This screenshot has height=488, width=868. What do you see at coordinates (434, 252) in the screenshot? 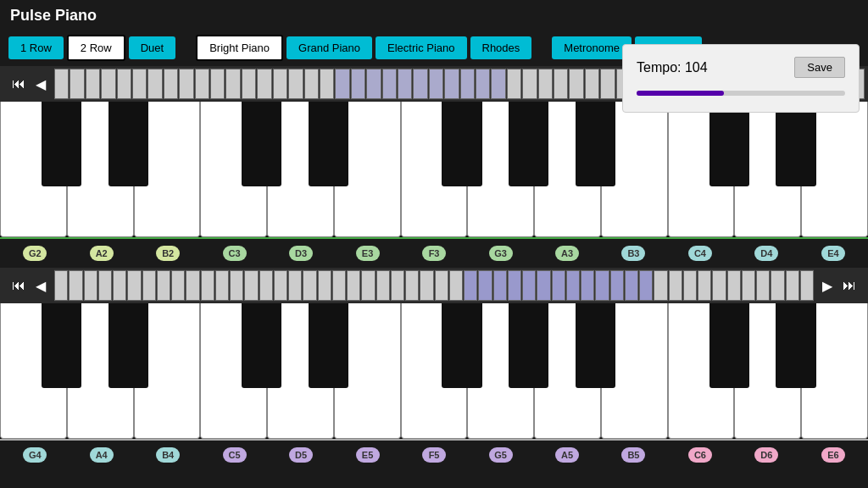
I see `top-note-labels: G2A2B2C3D3E3F3G3A3B3C4D4E4` at bounding box center [434, 252].